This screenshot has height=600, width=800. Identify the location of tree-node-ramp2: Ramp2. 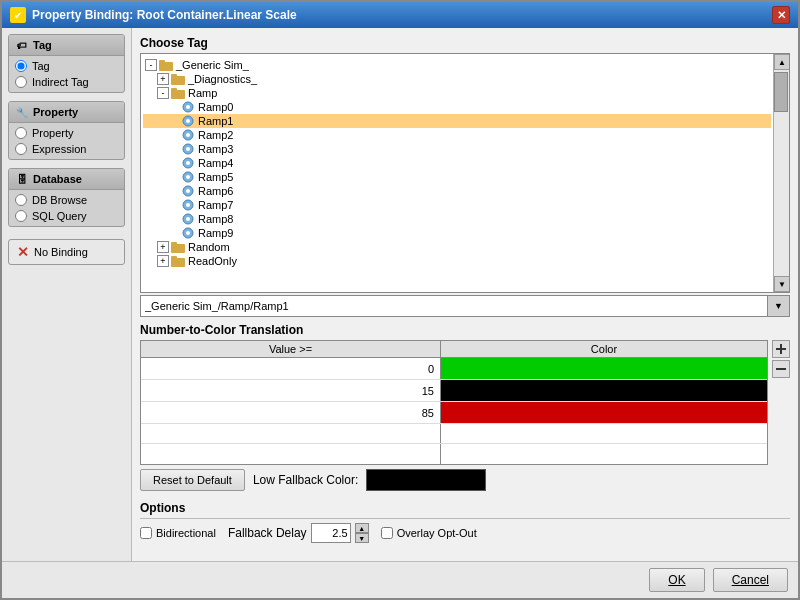
(457, 135).